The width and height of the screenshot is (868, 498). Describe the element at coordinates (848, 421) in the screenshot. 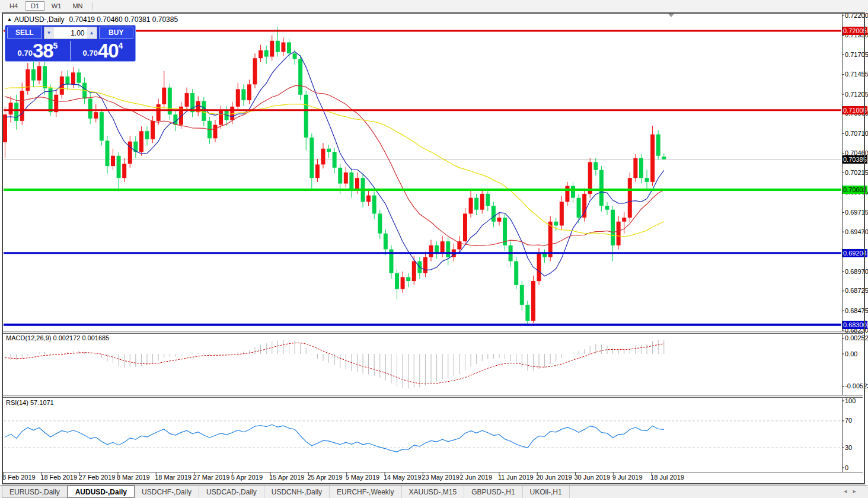

I see `rsi-tick-label: 70` at that location.